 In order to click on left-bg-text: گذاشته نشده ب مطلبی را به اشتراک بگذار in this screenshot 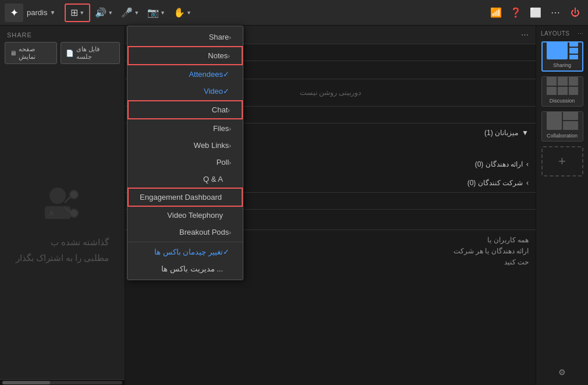, I will do `click(63, 250)`.